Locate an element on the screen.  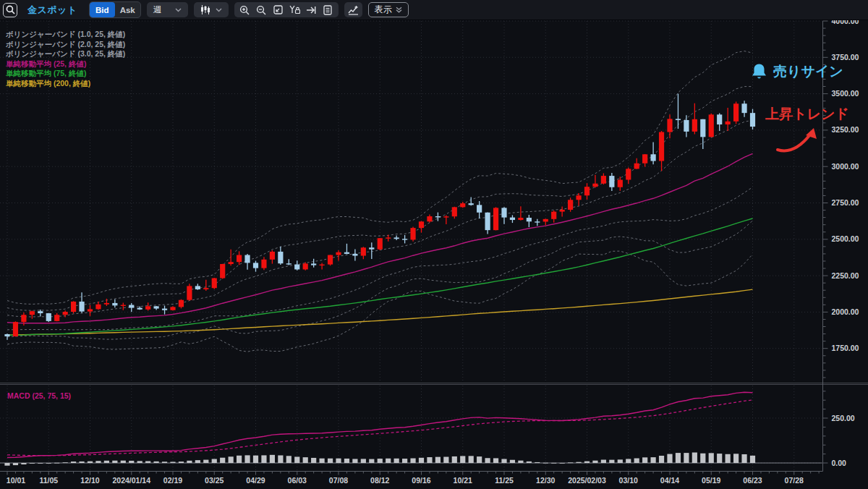
chart-type-dropdown is located at coordinates (211, 10).